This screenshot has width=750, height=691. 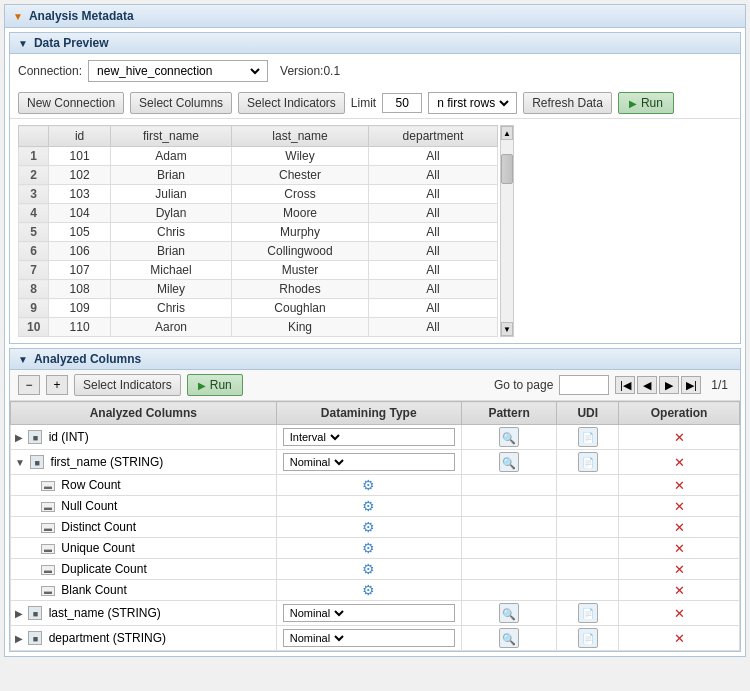 I want to click on run-label: Run, so click(x=652, y=103).